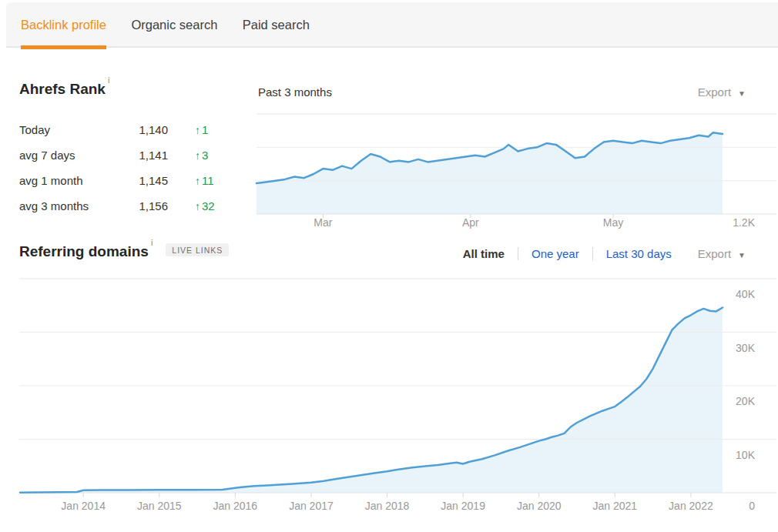  I want to click on x-axis-label: Jan 2015, so click(159, 506).